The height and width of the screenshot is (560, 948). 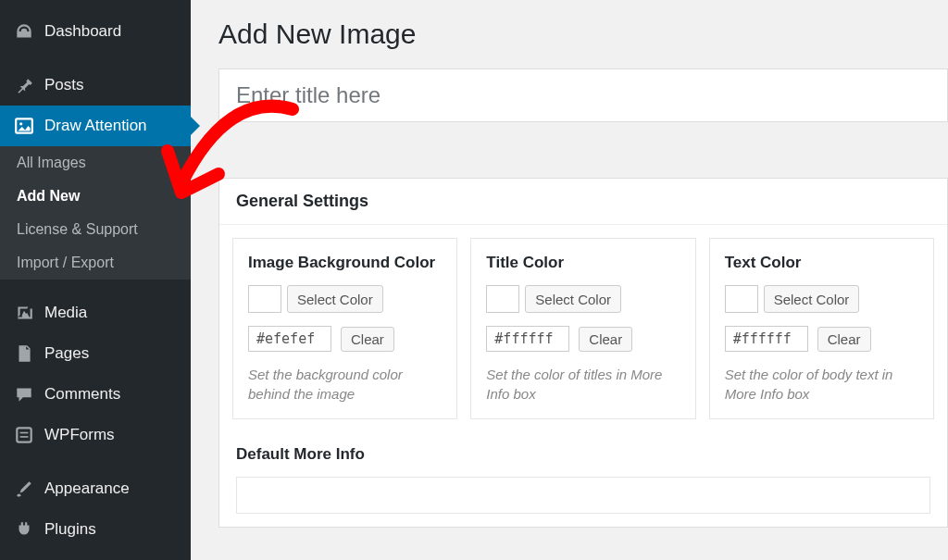 I want to click on color-card-title: Text Color, so click(x=822, y=263).